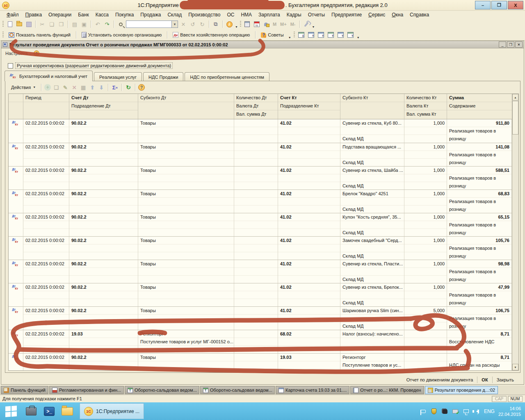 The height and width of the screenshot is (420, 525). I want to click on settings-link: Настройка..., so click(18, 53).